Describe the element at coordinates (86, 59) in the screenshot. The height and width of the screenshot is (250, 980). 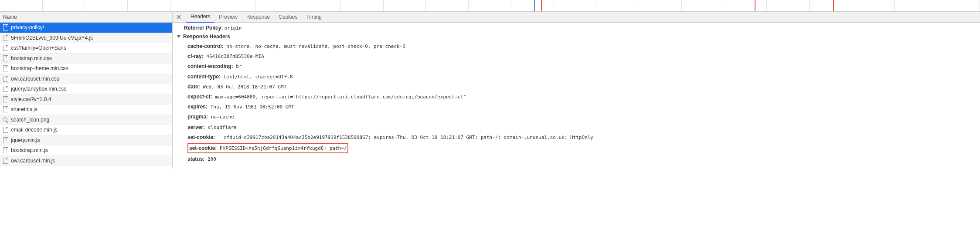
I see `request-row: bootstrap.min.css` at that location.